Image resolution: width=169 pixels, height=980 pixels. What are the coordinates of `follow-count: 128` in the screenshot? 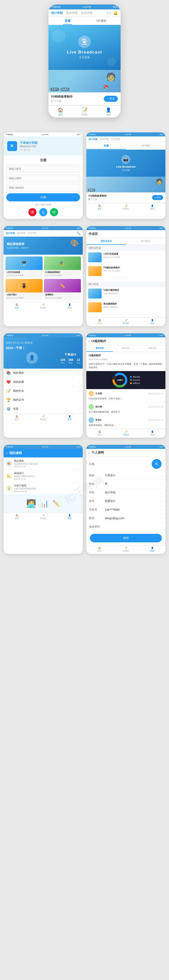 It's located at (63, 360).